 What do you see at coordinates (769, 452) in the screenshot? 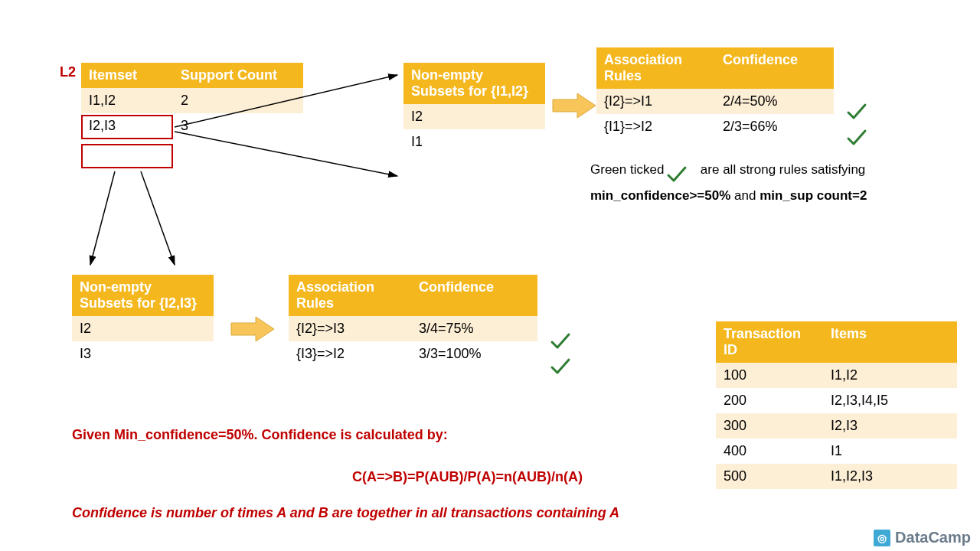
I see `cell: 400` at bounding box center [769, 452].